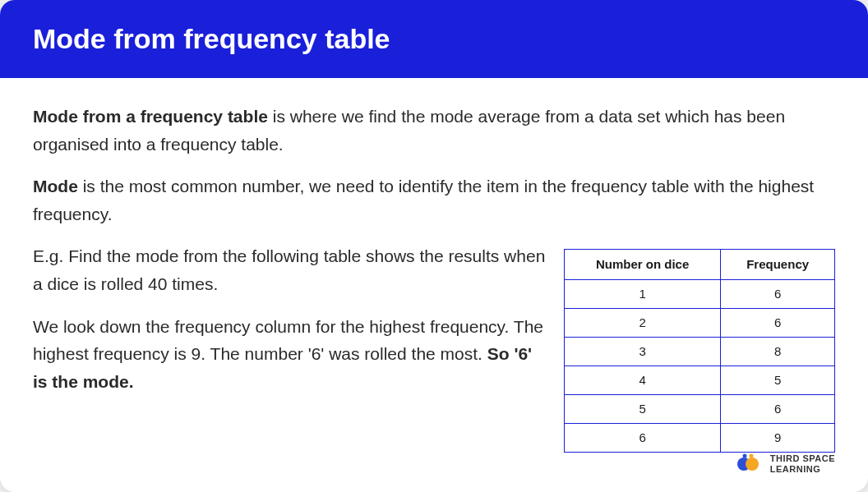 The height and width of the screenshot is (492, 868). Describe the element at coordinates (700, 324) in the screenshot. I see `table-row: 26` at that location.